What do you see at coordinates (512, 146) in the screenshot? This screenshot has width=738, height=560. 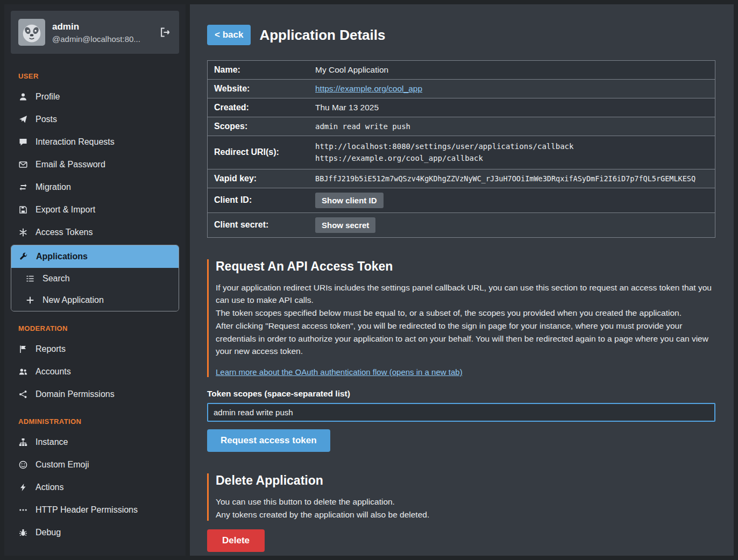 I see `redirect-uri: http://localhost:8080/settings/user/appl…` at bounding box center [512, 146].